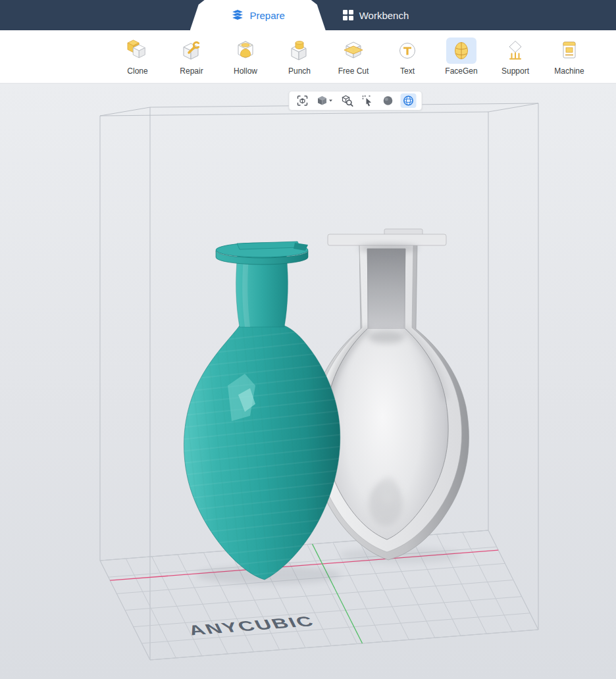  What do you see at coordinates (308, 15) in the screenshot?
I see `topbar: Prepare Workbench` at bounding box center [308, 15].